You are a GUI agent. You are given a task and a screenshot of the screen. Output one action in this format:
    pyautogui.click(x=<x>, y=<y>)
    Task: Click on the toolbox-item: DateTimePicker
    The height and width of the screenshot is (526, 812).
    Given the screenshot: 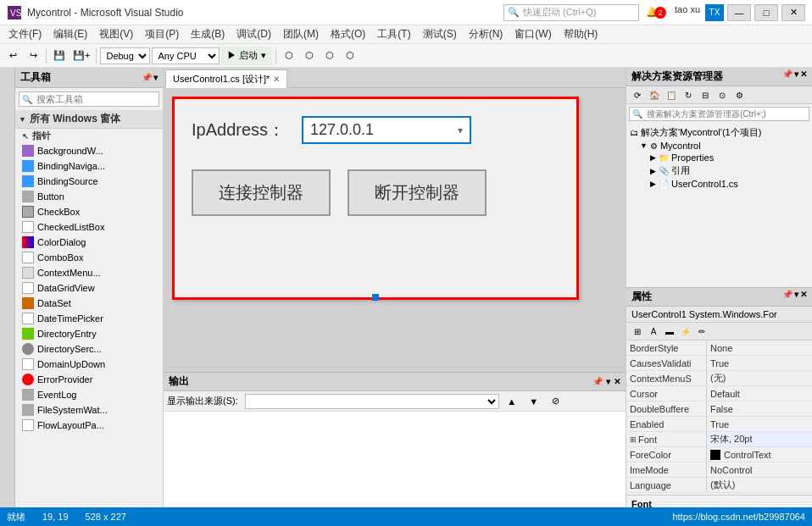 What is the action you would take?
    pyautogui.click(x=89, y=318)
    